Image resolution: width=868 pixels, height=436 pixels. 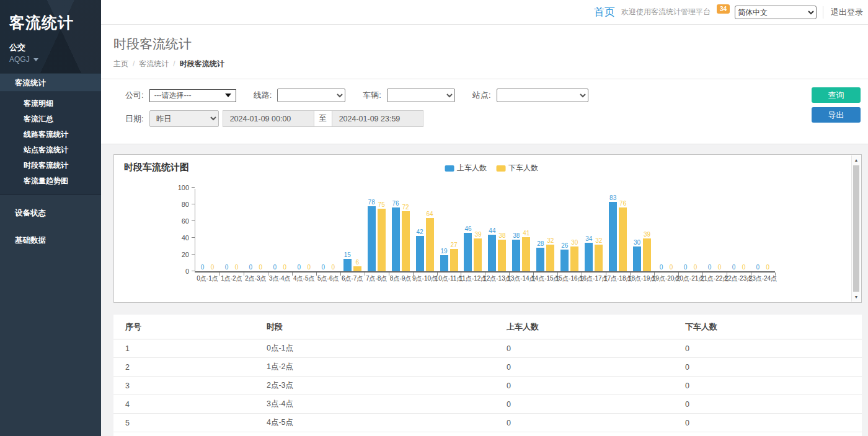 I want to click on sidebar-item-passenger-detail: 客流明细, so click(x=51, y=104).